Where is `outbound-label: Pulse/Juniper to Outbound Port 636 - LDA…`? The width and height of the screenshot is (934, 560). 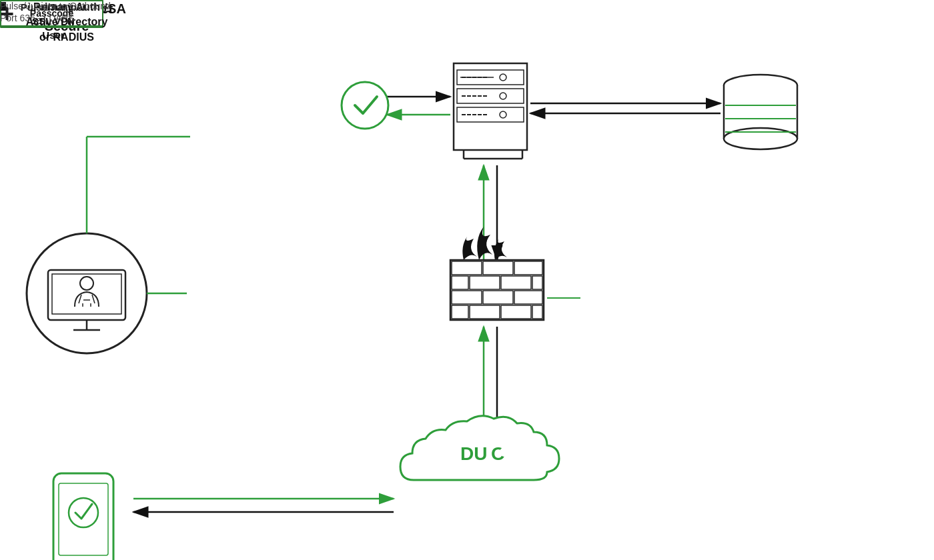 outbound-label: Pulse/Juniper to Outbound Port 636 - LDA… is located at coordinates (93, 12).